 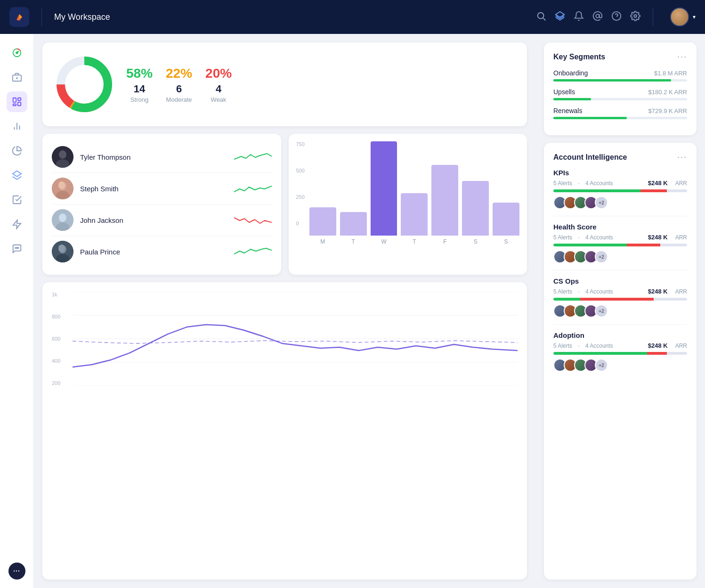 What do you see at coordinates (598, 17) in the screenshot?
I see `at-sign-icon` at bounding box center [598, 17].